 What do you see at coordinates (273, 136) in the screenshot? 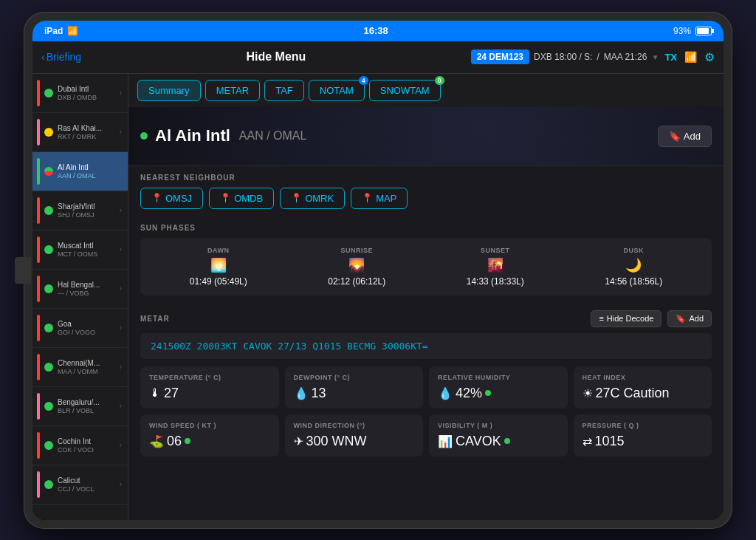
I see `airport-header-code: AAN / OMAL` at bounding box center [273, 136].